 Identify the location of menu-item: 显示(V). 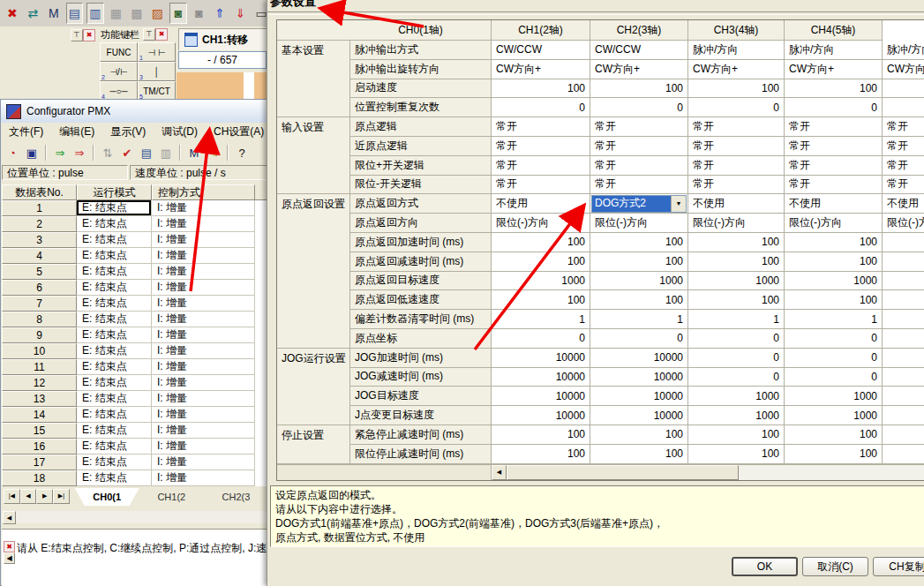
(128, 132).